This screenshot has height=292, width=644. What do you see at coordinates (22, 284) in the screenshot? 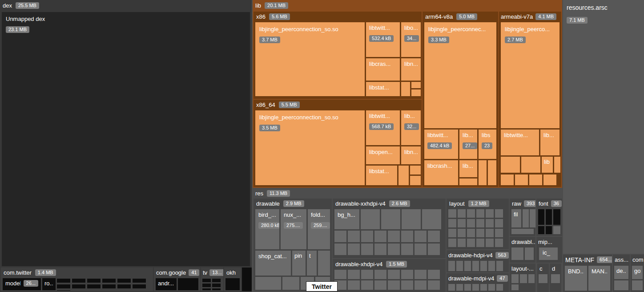
I see `treemap-cell-model: model 26...` at bounding box center [22, 284].